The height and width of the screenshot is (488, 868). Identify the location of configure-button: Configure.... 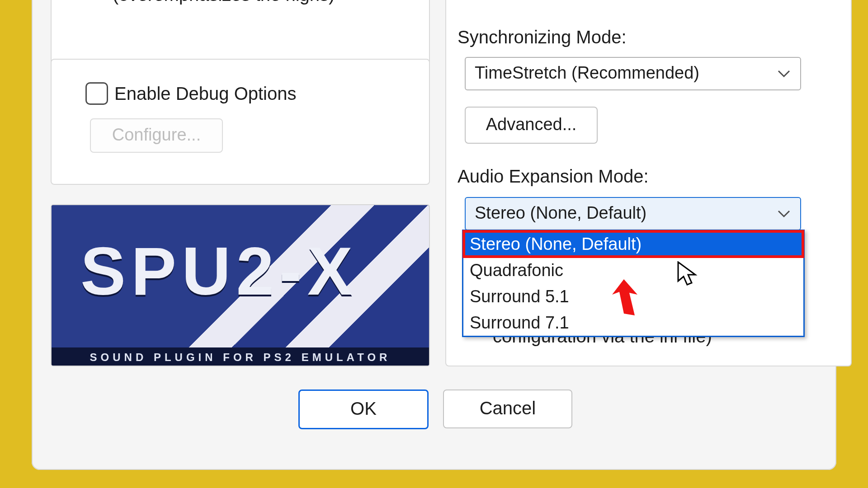
(156, 136).